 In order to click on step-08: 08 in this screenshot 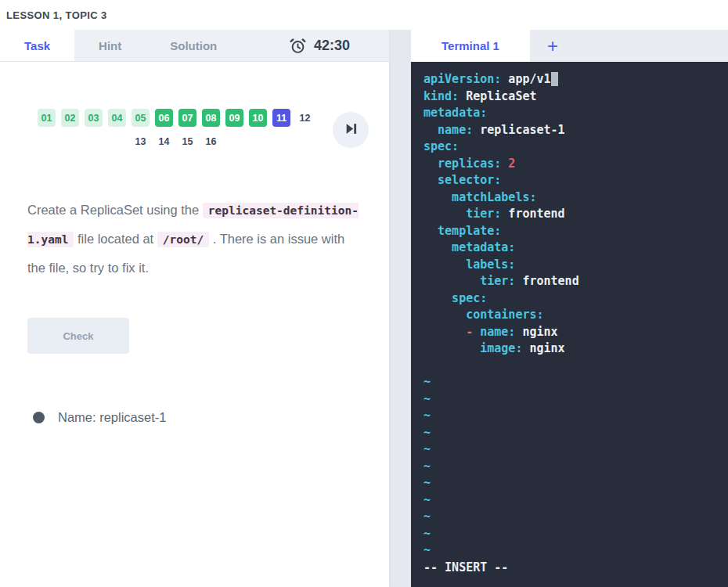, I will do `click(211, 117)`.